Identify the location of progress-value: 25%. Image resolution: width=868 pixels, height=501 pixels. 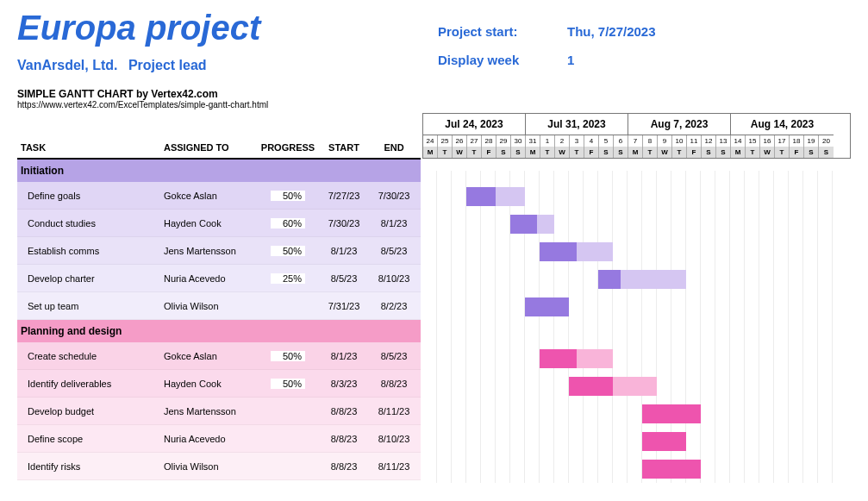
(288, 279).